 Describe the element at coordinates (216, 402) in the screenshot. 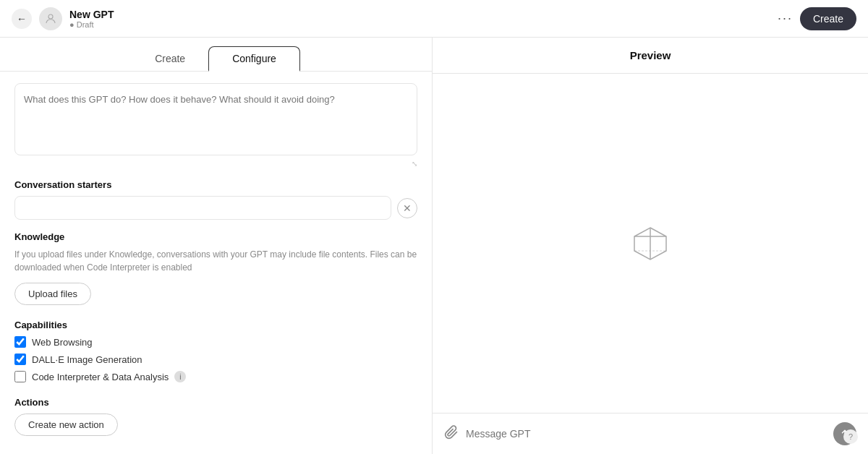

I see `actions-label: Actions` at that location.